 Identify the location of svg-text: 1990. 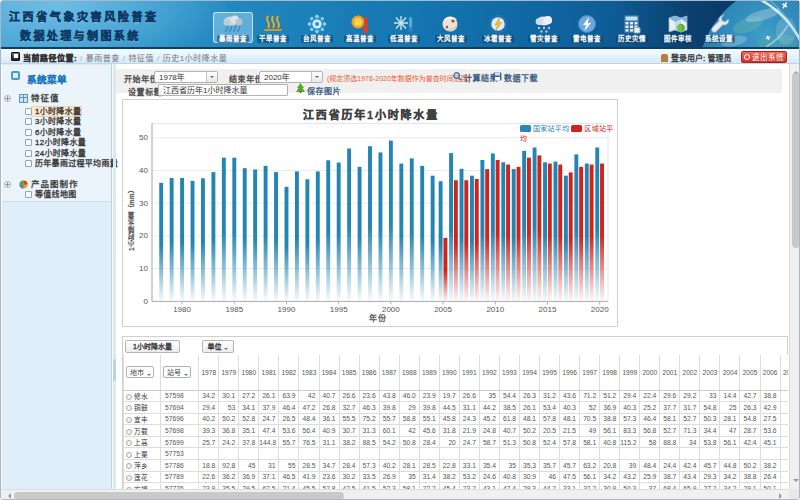
(287, 310).